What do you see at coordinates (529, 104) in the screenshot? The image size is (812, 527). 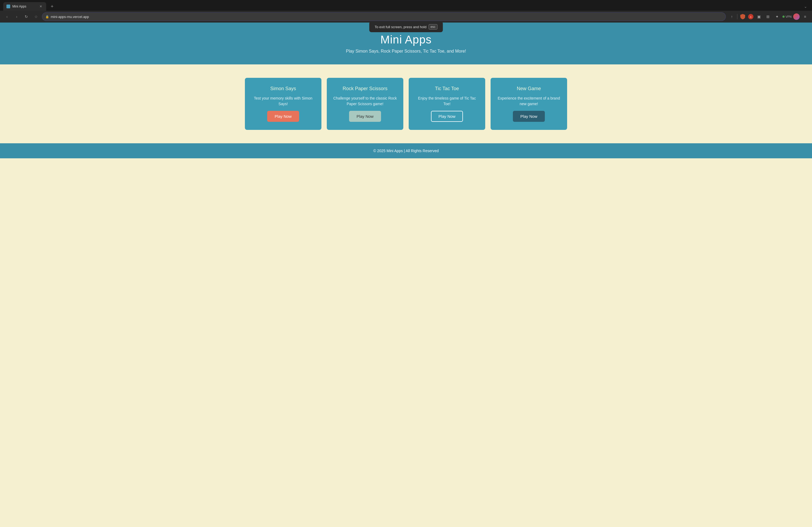 I see `card-new-game: New Game Experience the excitement of a …` at bounding box center [529, 104].